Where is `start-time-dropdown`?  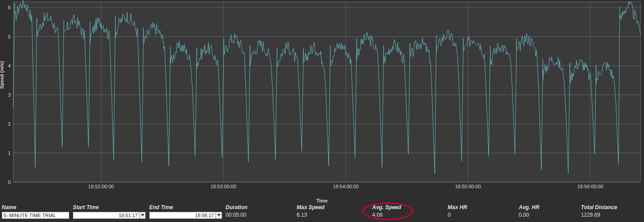
start-time-dropdown is located at coordinates (143, 215).